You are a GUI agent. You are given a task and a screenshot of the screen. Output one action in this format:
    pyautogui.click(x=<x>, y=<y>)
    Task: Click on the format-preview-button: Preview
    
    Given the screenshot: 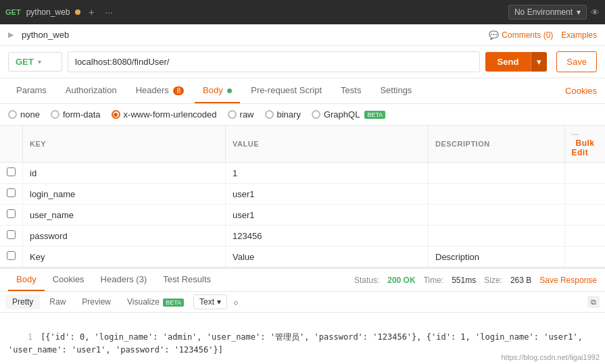 What is the action you would take?
    pyautogui.click(x=96, y=302)
    